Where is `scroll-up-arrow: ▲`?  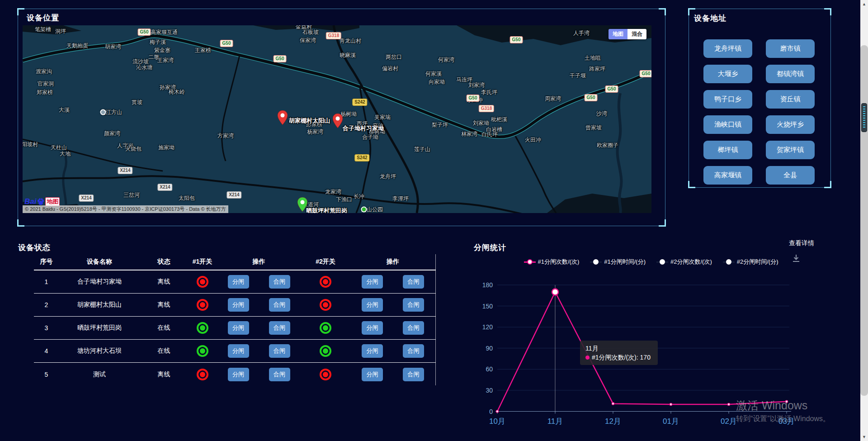
scroll-up-arrow: ▲ is located at coordinates (864, 4).